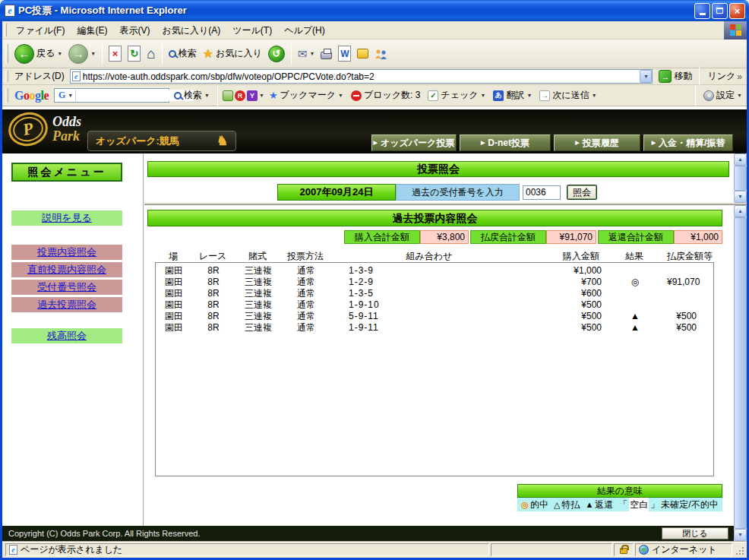 The image size is (749, 560). Describe the element at coordinates (737, 11) in the screenshot. I see `close-window-button: ×` at that location.